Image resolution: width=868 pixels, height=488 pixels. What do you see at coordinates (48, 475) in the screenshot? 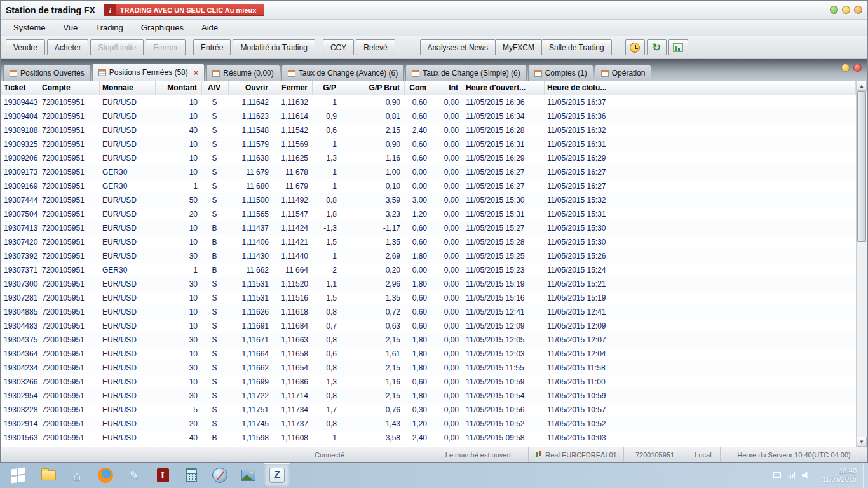
I see `file-explorer-icon` at bounding box center [48, 475].